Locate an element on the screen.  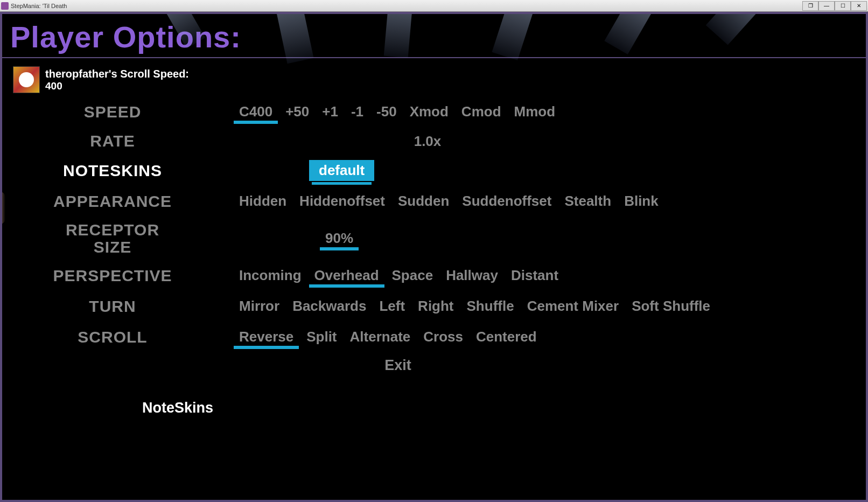
scroll-centered: Centered is located at coordinates (506, 337).